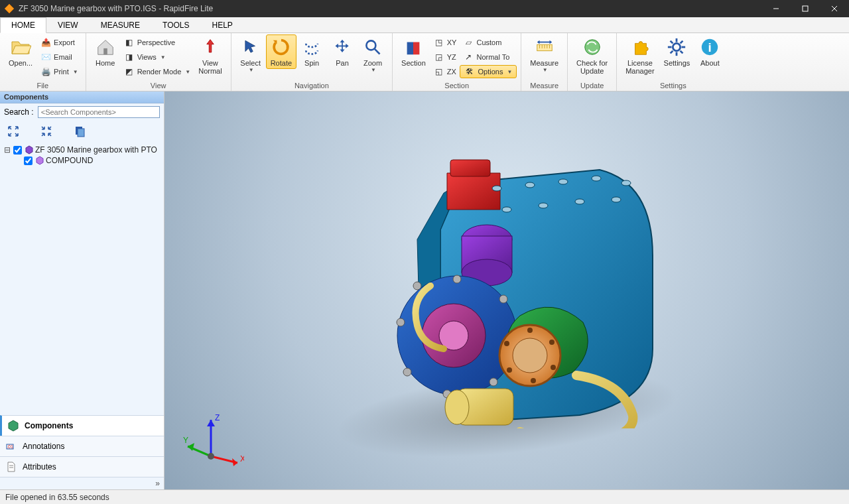 This screenshot has width=849, height=504. What do you see at coordinates (342, 52) in the screenshot?
I see `pan-button: Pan` at bounding box center [342, 52].